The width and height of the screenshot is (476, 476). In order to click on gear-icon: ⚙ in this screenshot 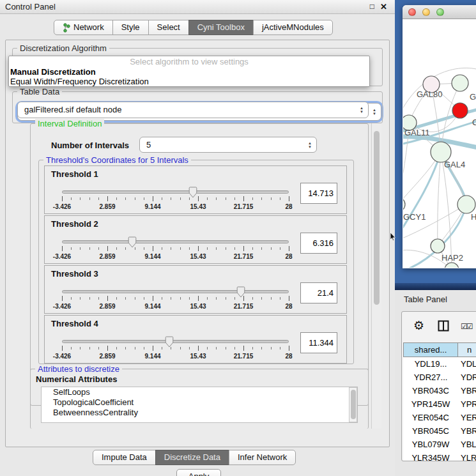, I will do `click(419, 326)`.